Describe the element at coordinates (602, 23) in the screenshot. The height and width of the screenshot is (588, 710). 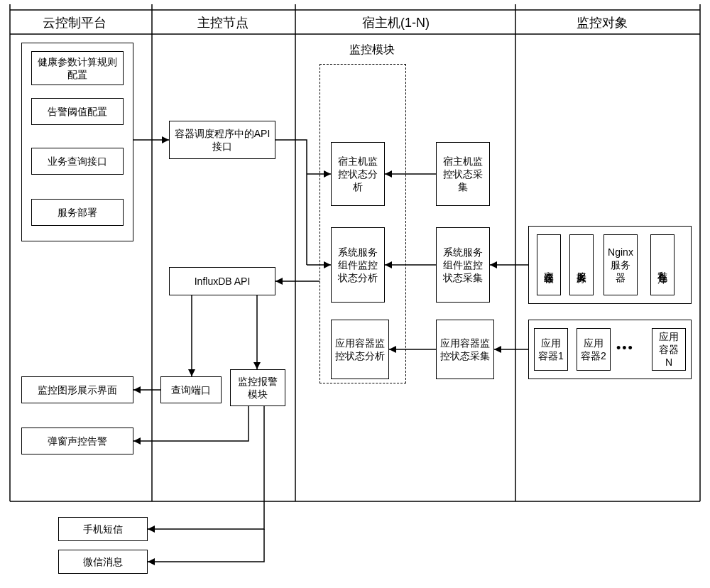
I see `col-header-monitored-object: 监控对象` at that location.